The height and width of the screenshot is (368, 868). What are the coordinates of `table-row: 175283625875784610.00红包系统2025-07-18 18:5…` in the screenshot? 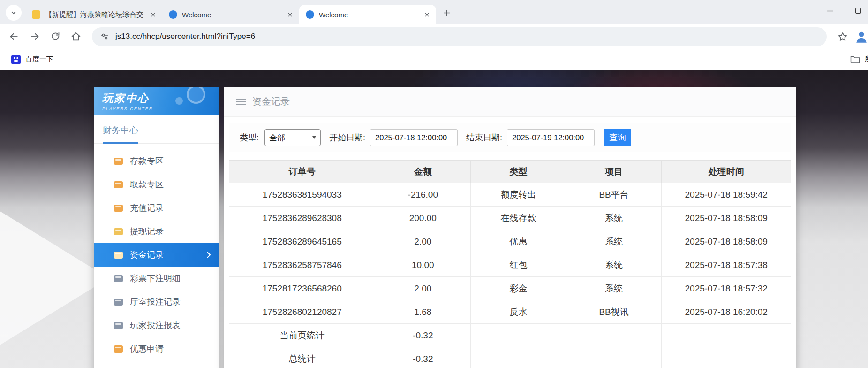 It's located at (510, 265).